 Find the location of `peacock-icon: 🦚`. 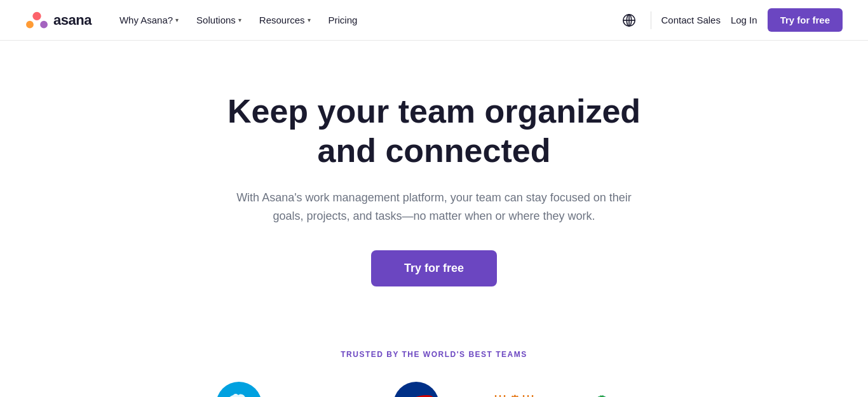

peacock-icon: 🦚 is located at coordinates (602, 395).